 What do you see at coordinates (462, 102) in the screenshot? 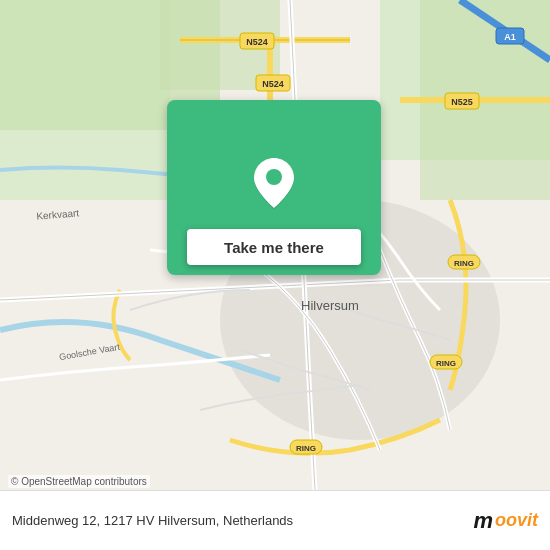
I see `svg-text: N525` at bounding box center [462, 102].